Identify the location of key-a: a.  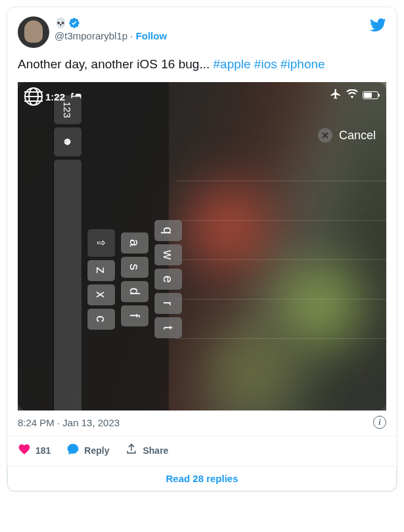
(135, 243).